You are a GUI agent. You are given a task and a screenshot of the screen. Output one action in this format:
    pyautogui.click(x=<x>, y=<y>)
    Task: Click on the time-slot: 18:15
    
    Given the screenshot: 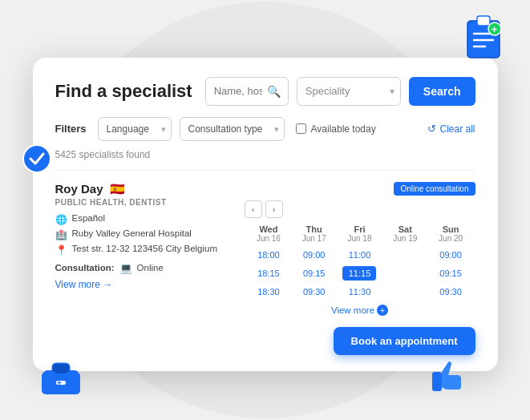 What is the action you would take?
    pyautogui.click(x=269, y=273)
    